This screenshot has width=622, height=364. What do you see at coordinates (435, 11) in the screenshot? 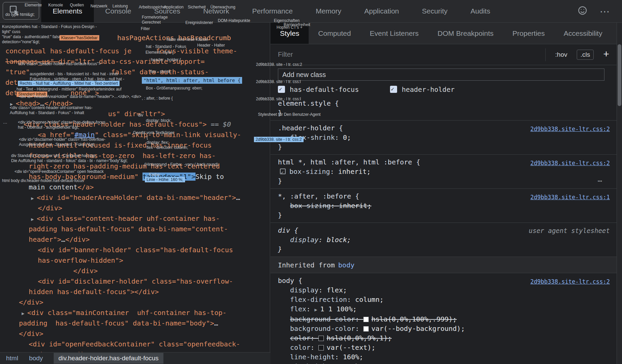
I see `tab-security: Security` at bounding box center [435, 11].